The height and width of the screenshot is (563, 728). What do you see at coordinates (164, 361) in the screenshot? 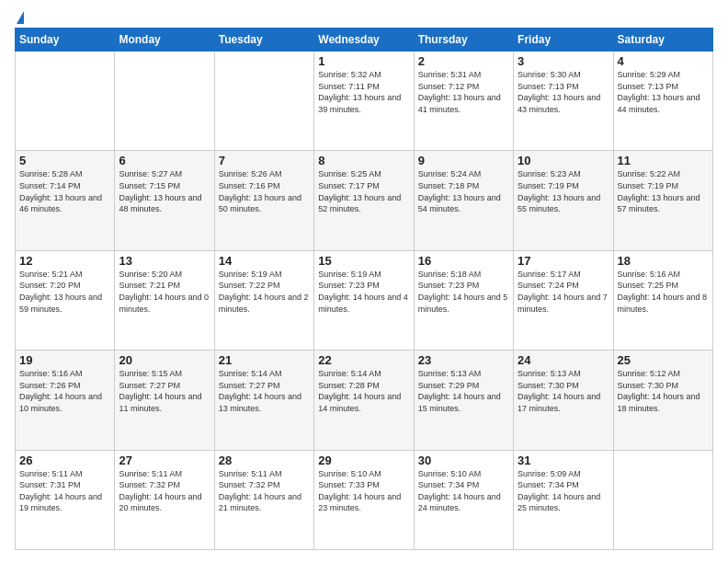
I see `day-number: 20` at bounding box center [164, 361].